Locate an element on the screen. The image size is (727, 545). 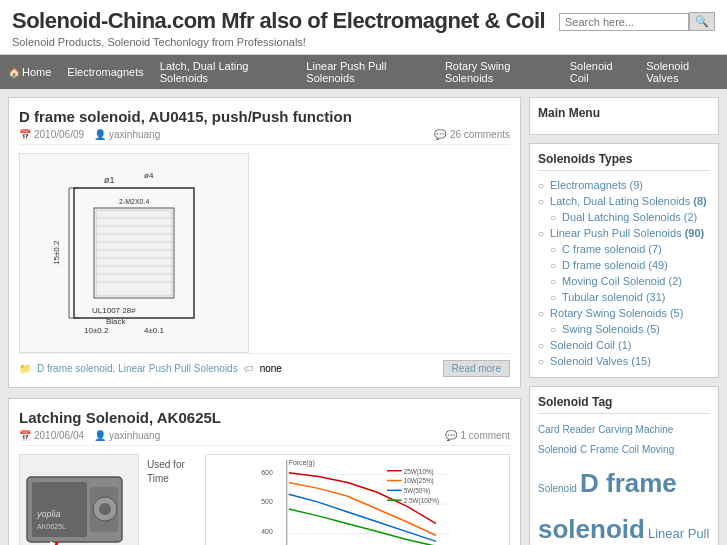
svg-text: 600 is located at coordinates (267, 472).